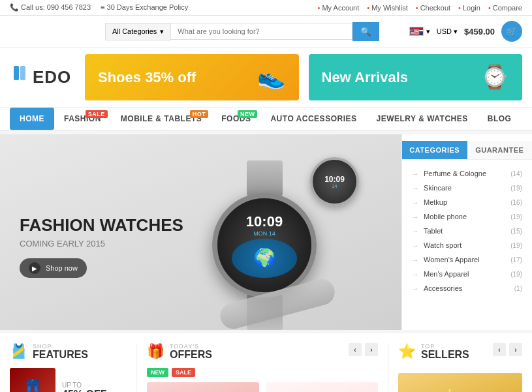 Image resolution: width=532 pixels, height=392 pixels. Describe the element at coordinates (68, 380) in the screenshot. I see `feature-item: 👖 UP TO 45% OFF` at that location.